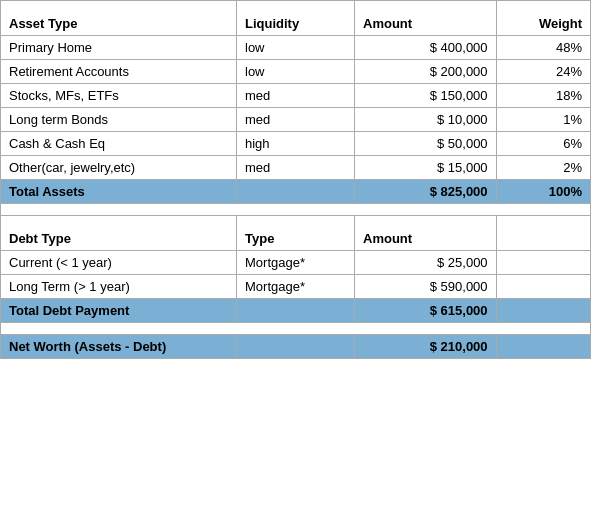 The height and width of the screenshot is (512, 591). I want to click on asset-name-5: Other(car, jewelry,etc), so click(119, 168).